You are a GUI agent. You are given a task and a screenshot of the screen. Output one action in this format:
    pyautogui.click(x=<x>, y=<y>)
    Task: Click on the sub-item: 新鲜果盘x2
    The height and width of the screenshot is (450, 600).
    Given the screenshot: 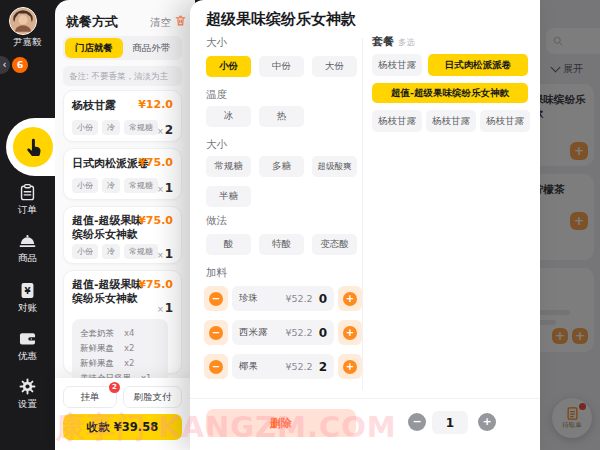 What is the action you would take?
    pyautogui.click(x=120, y=349)
    